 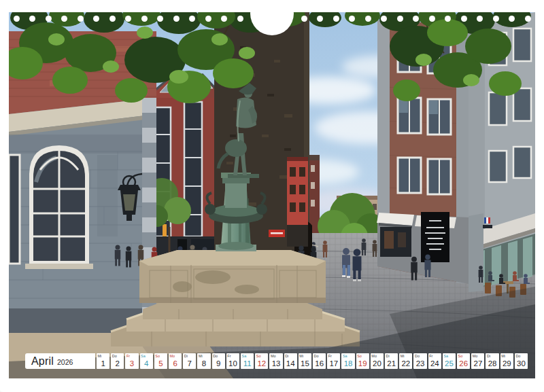 What do you see at coordinates (235, 298) in the screenshot?
I see `fountain` at bounding box center [235, 298].